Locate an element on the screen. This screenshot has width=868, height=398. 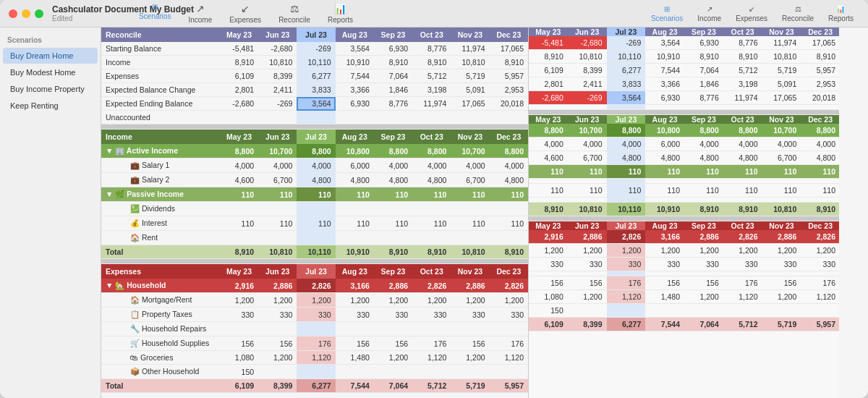
col-may: May 23 is located at coordinates (239, 35).